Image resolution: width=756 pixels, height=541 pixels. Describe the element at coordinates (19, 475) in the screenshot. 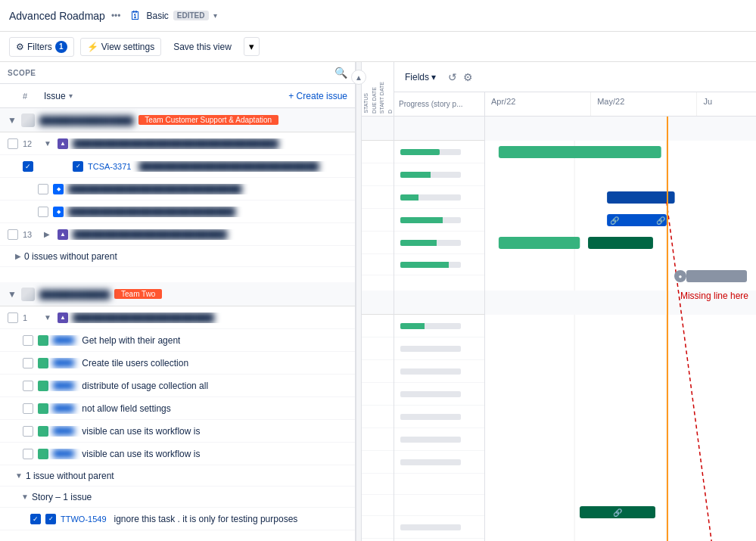

I see `without-parent-expand-icon-2: ▼` at that location.